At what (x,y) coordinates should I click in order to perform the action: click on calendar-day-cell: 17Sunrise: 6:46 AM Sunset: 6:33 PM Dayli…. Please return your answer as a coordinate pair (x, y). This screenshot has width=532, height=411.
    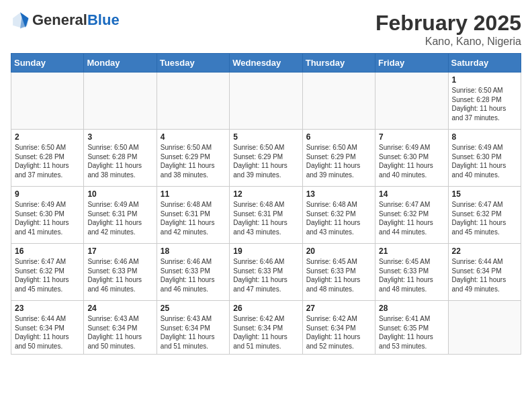
    Looking at the image, I should click on (120, 273).